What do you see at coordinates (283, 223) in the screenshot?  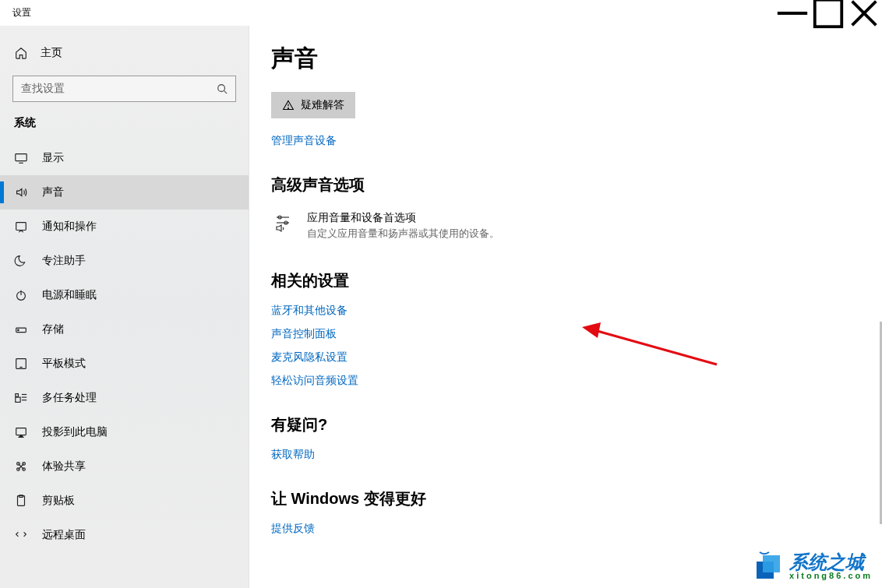 I see `sliders-icon` at bounding box center [283, 223].